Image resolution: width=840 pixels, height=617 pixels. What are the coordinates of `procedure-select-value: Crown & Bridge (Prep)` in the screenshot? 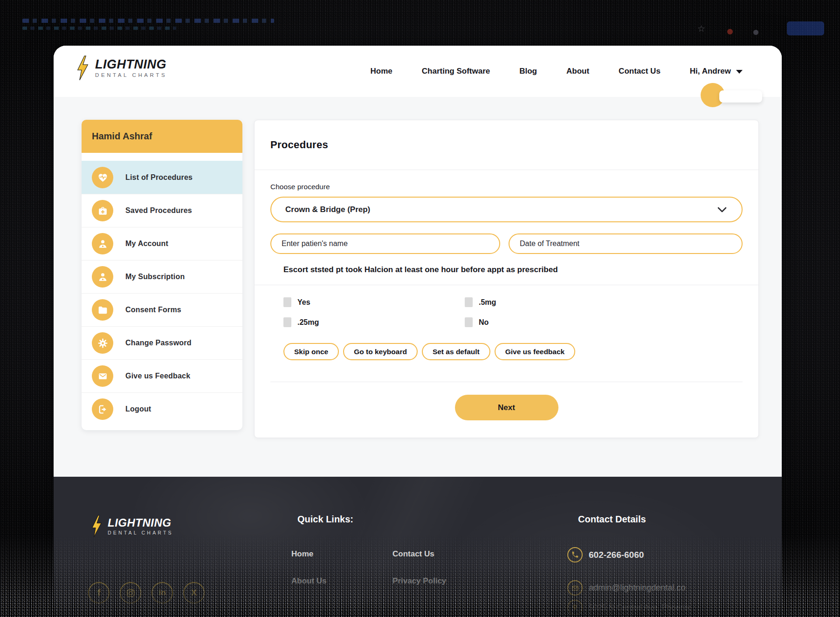 It's located at (328, 210).